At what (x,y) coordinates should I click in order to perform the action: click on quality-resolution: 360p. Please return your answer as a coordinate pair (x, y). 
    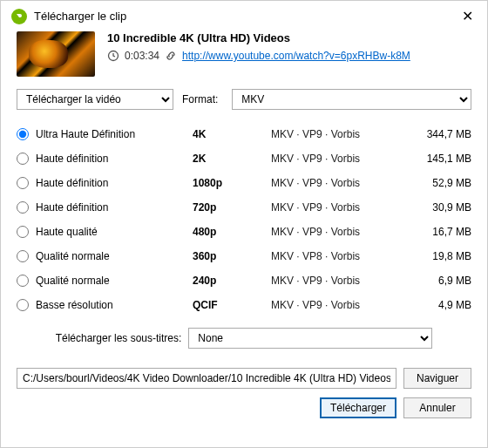
    Looking at the image, I should click on (232, 256).